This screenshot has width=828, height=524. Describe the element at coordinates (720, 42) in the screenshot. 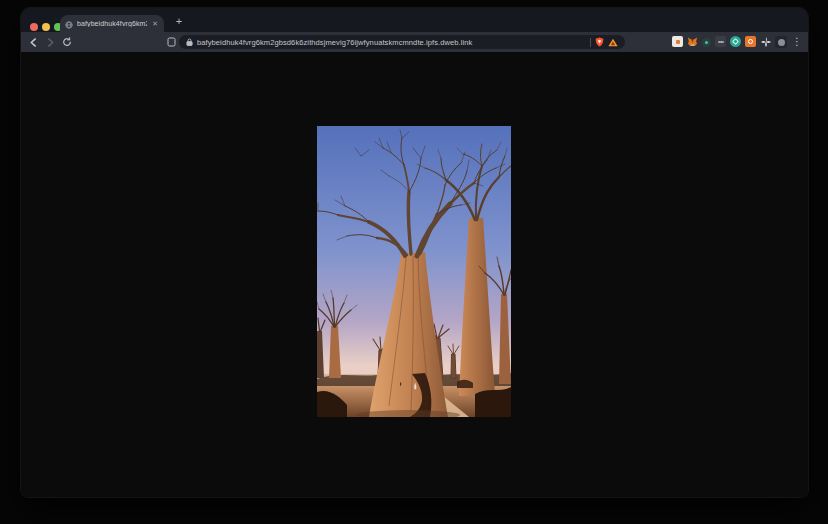

I see `extension-dark-dash-icon` at that location.